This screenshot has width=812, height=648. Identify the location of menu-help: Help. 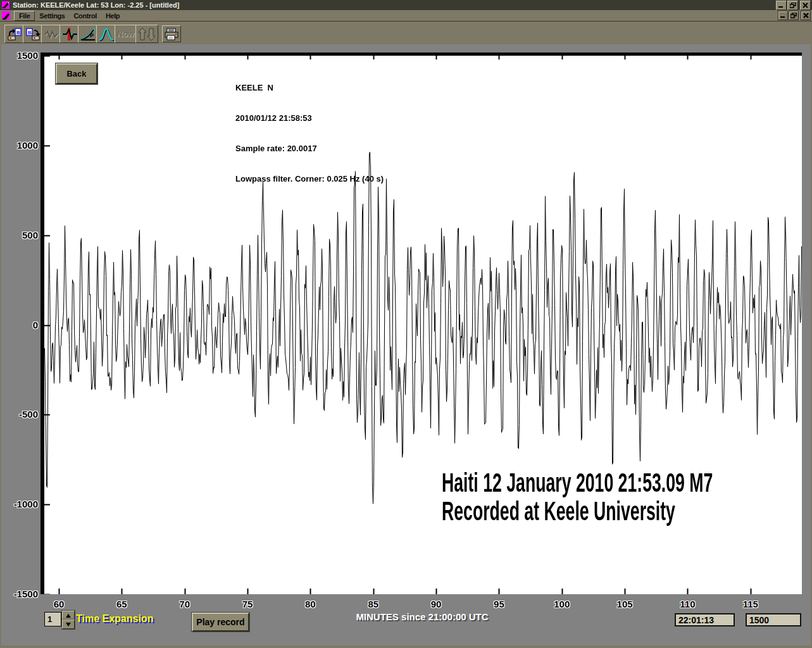
(113, 16).